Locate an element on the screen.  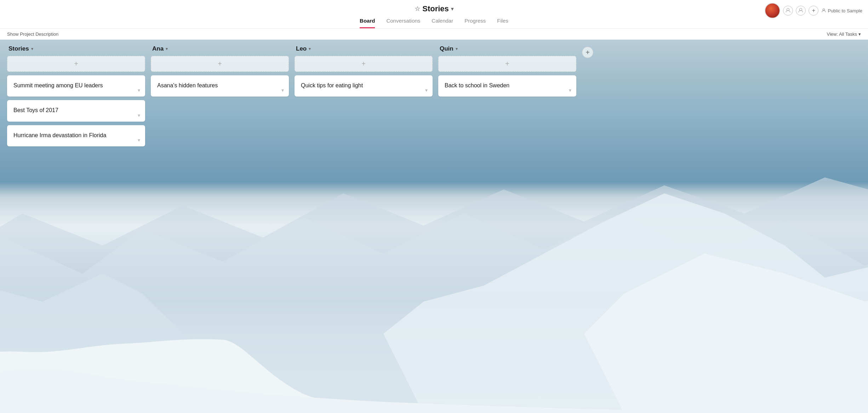
add-column-button: + is located at coordinates (588, 52).